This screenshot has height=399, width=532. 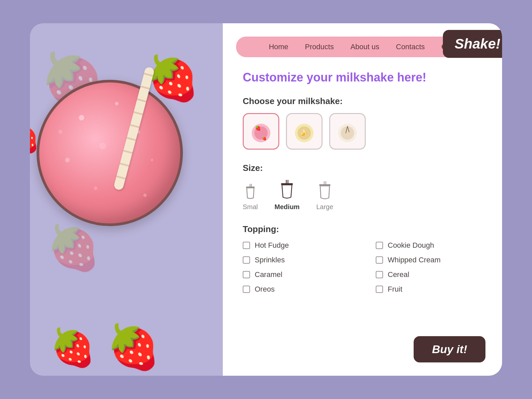 I want to click on choose-label: Choose your milkshake:, so click(x=362, y=101).